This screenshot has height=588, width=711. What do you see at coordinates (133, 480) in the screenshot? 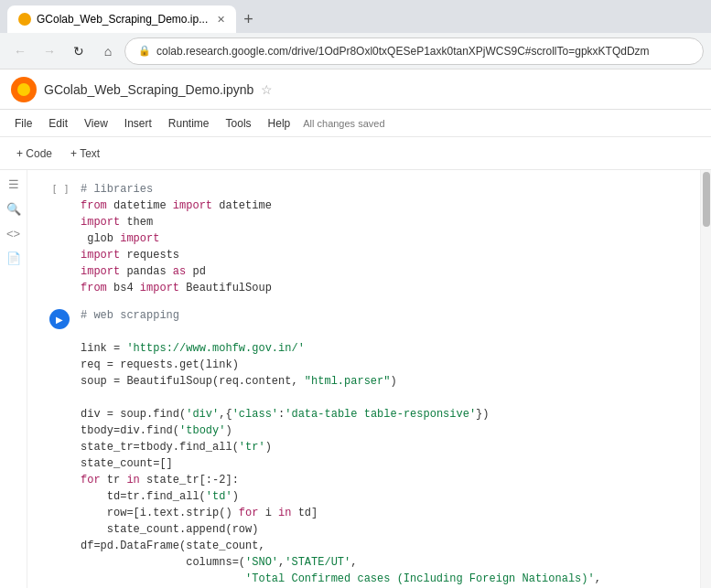
I see `kw-in: in` at bounding box center [133, 480].